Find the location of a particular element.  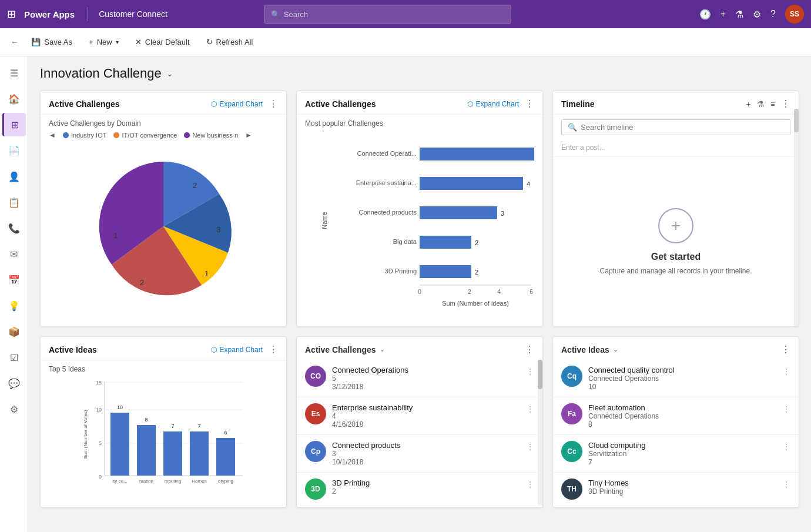

sidebar-item-mail: ✉ is located at coordinates (14, 254).